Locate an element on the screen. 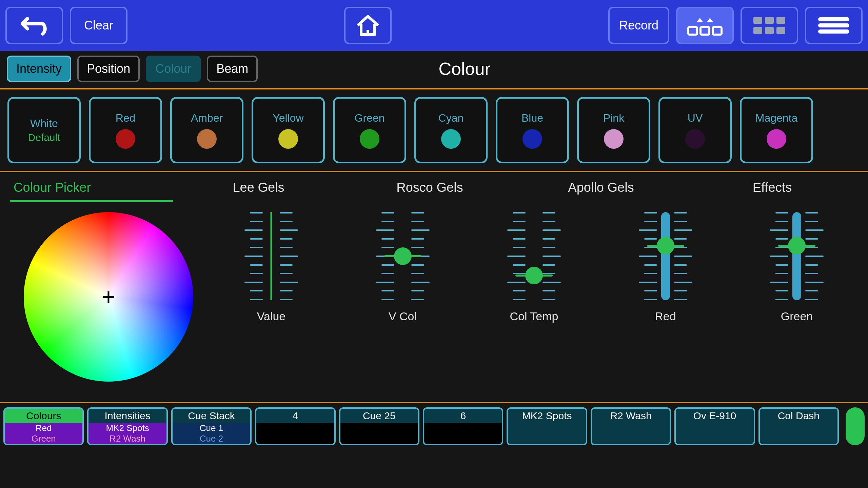 The height and width of the screenshot is (488, 868). preset-label: White is located at coordinates (44, 123).